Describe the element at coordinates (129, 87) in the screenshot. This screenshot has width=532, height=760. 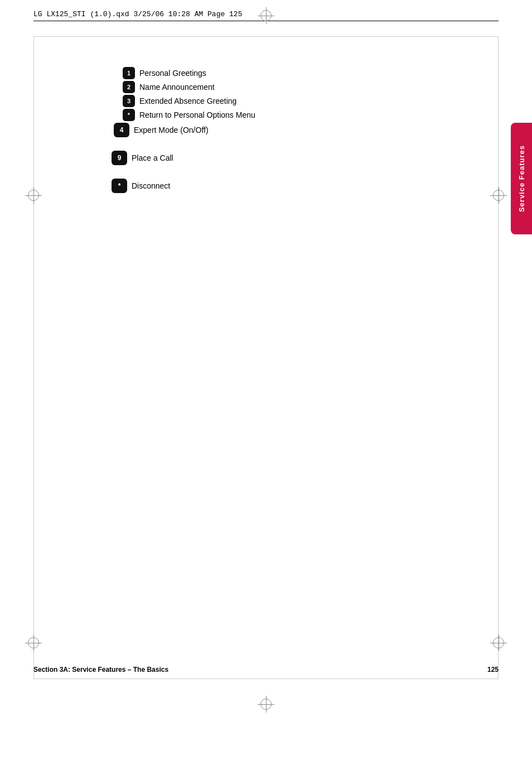
I see `key-badge-2: 2` at that location.